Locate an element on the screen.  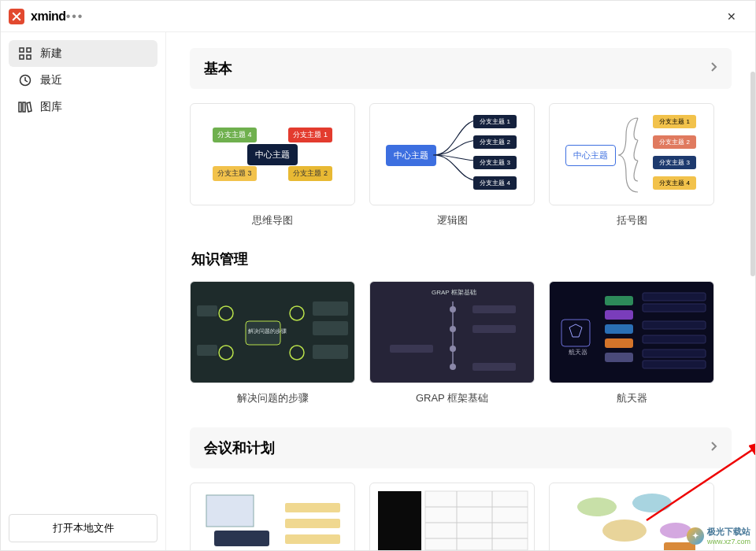
title-bar: xmind ••• ✕ is located at coordinates (378, 17).